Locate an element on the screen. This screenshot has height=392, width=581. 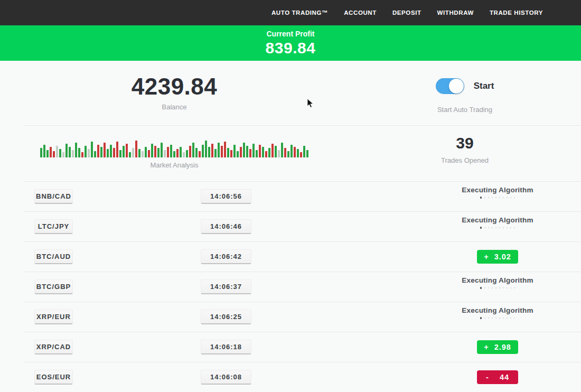
pair-chip: BTC/AUD is located at coordinates (54, 257).